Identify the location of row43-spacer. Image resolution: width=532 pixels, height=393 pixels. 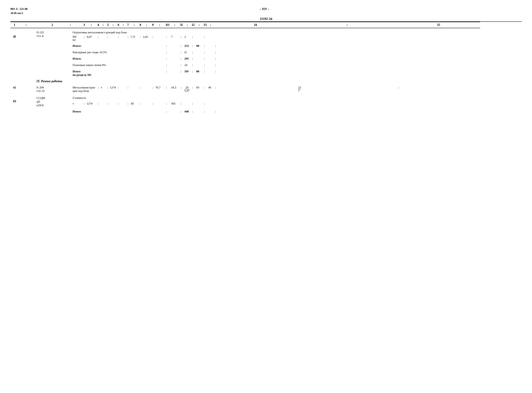
(266, 94).